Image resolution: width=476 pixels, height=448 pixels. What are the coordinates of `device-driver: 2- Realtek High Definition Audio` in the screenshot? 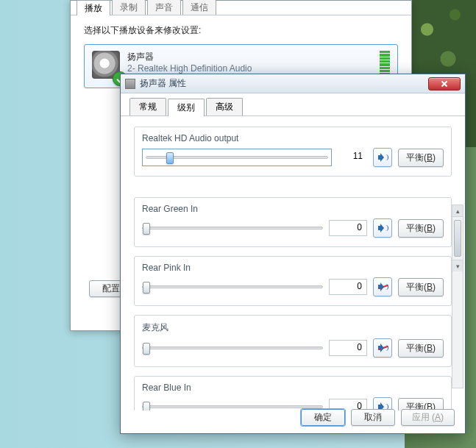 It's located at (190, 68).